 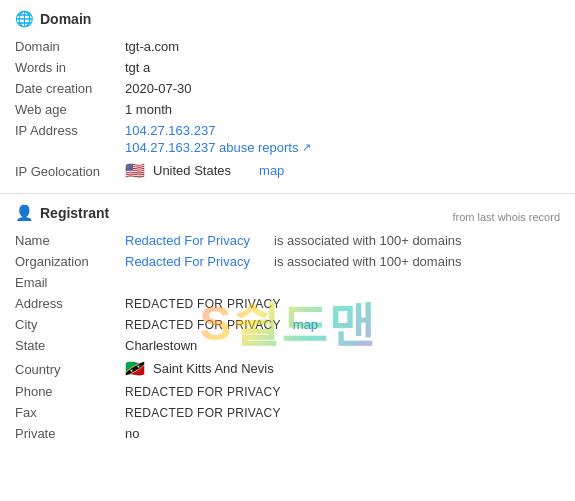 I want to click on words-label: Words in, so click(x=70, y=68).